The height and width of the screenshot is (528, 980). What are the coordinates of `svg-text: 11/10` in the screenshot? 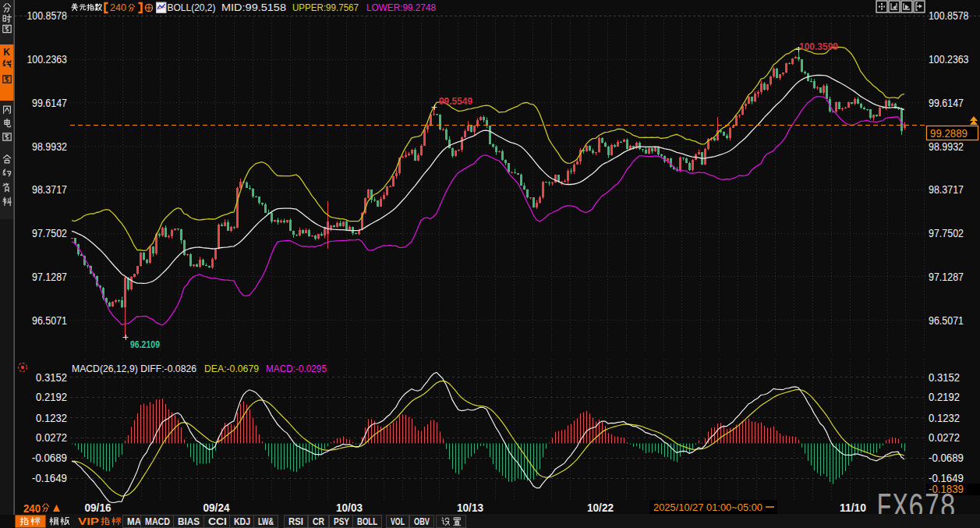 It's located at (853, 508).